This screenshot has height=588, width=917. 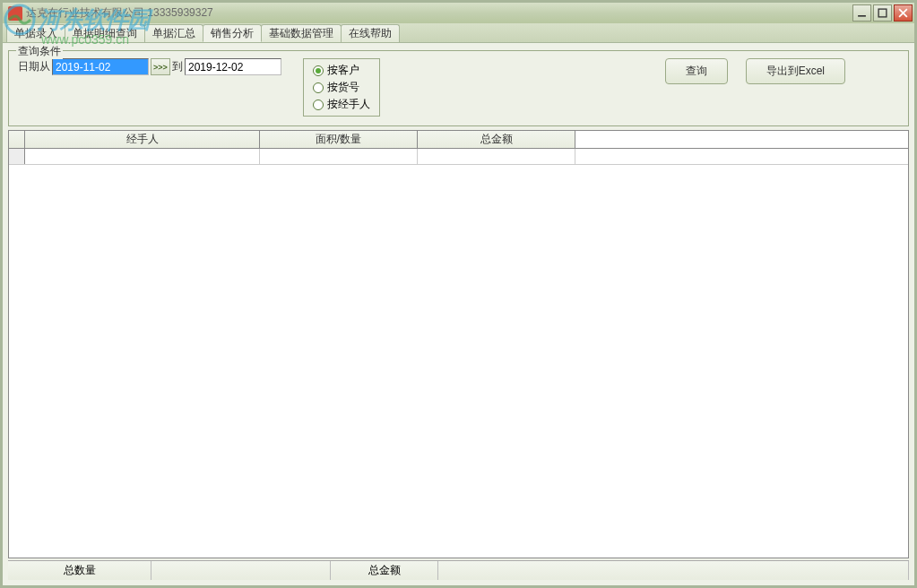 I want to click on cell-handler, so click(x=143, y=156).